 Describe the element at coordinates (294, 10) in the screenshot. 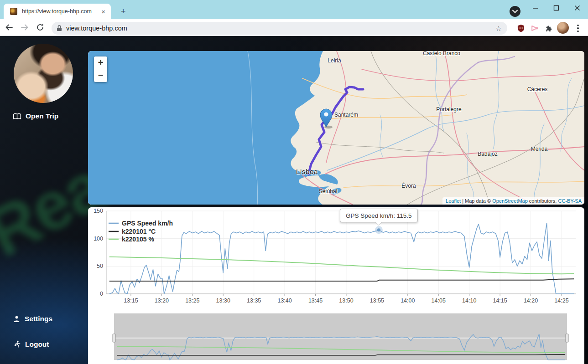

I see `tab-strip: https://view.torque-bhp.com × +` at that location.